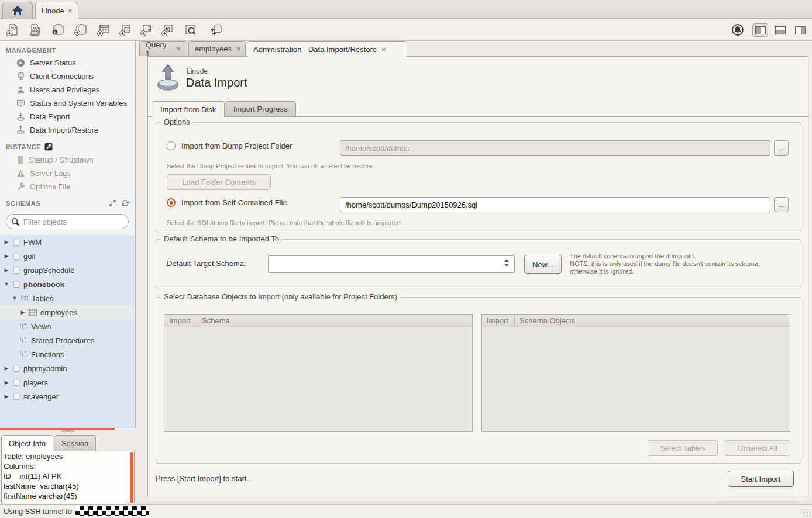  Describe the element at coordinates (70, 222) in the screenshot. I see `schema-filter-input` at that location.